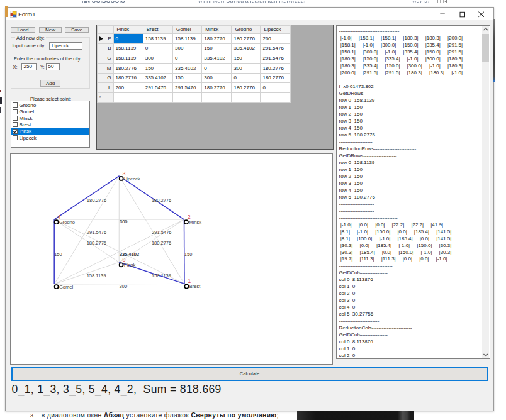 This screenshot has height=420, width=506. Describe the element at coordinates (132, 179) in the screenshot. I see `svg-text: Lipecck` at that location.